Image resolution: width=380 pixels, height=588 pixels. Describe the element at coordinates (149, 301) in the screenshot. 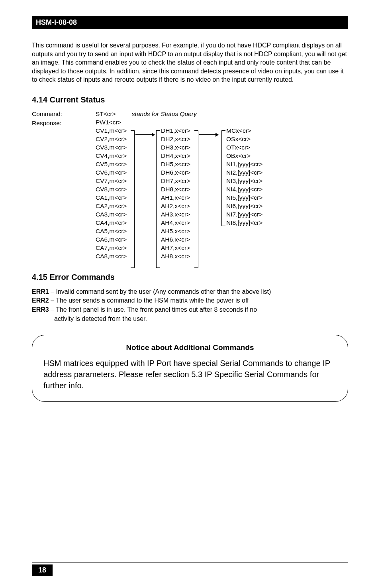

I see `err2-text: – The user sends a command to the HSM ma…` at that location.